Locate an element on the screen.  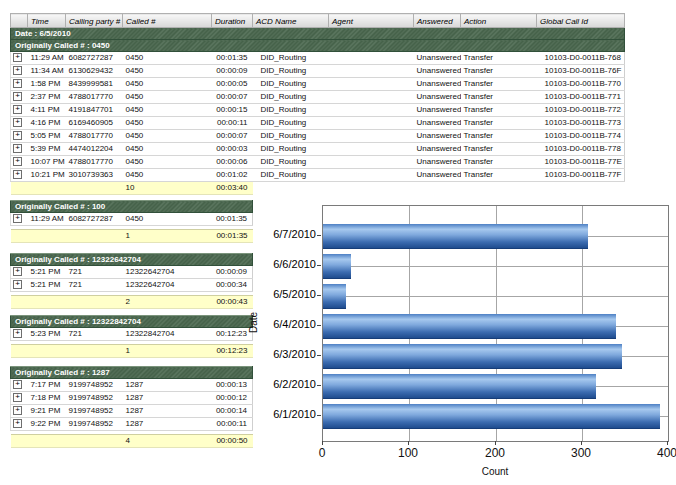
originally-called-band: Originally Called # : 100 is located at coordinates (132, 207).